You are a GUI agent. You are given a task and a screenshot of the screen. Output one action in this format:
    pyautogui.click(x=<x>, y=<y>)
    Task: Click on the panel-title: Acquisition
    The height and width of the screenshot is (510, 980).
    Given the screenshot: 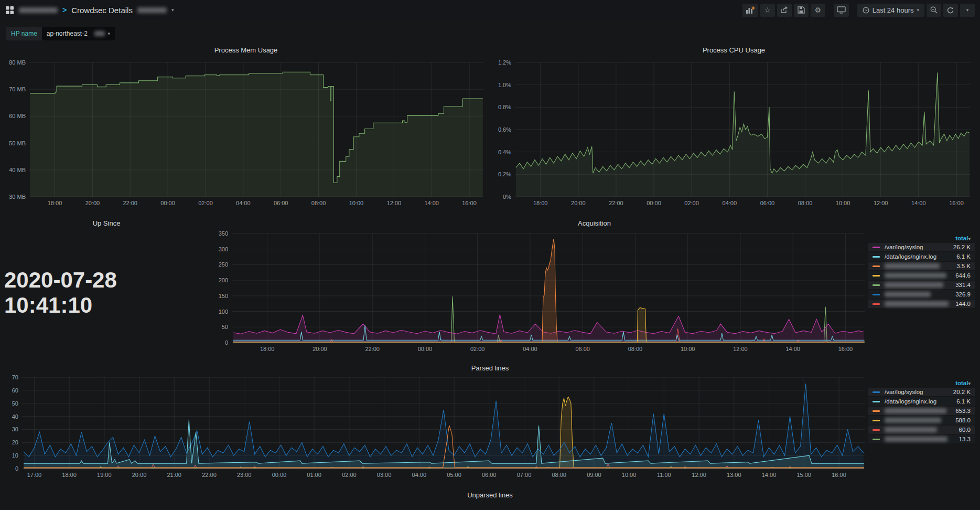 What is the action you would take?
    pyautogui.click(x=595, y=224)
    